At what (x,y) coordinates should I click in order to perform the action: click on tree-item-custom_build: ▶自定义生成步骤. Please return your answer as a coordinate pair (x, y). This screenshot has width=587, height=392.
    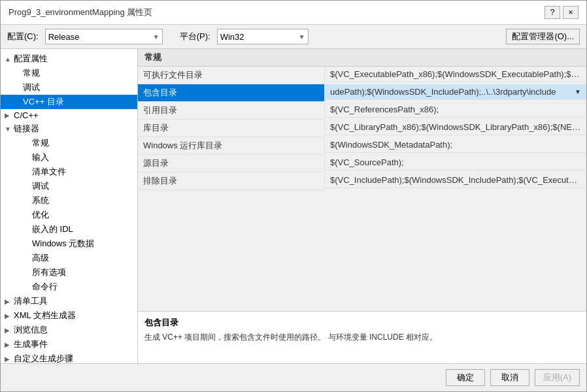
    Looking at the image, I should click on (69, 357).